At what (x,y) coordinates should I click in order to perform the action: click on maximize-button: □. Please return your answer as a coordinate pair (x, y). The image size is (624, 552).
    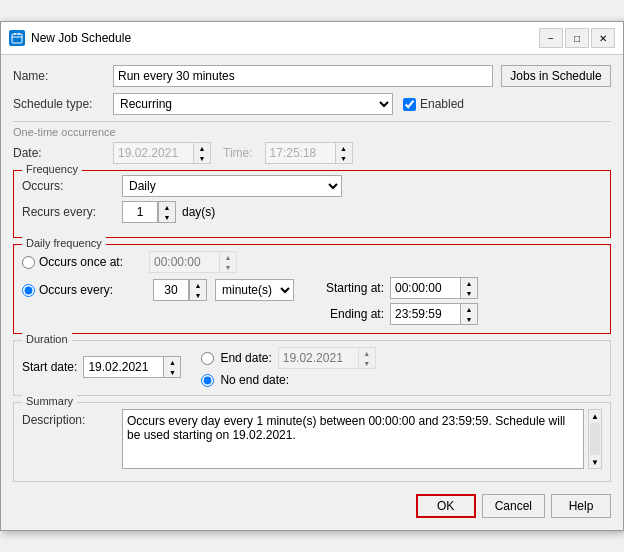
    Looking at the image, I should click on (577, 38).